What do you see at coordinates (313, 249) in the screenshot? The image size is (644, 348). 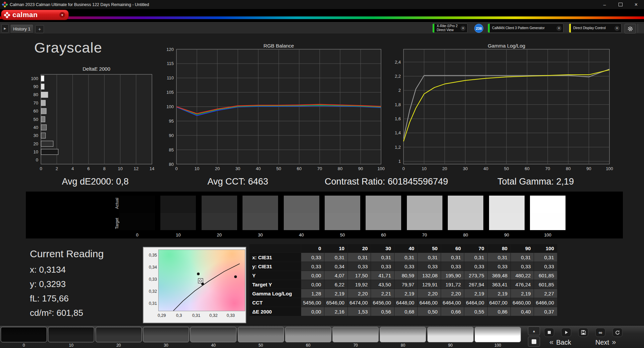 I see `table-column-header: 0` at bounding box center [313, 249].